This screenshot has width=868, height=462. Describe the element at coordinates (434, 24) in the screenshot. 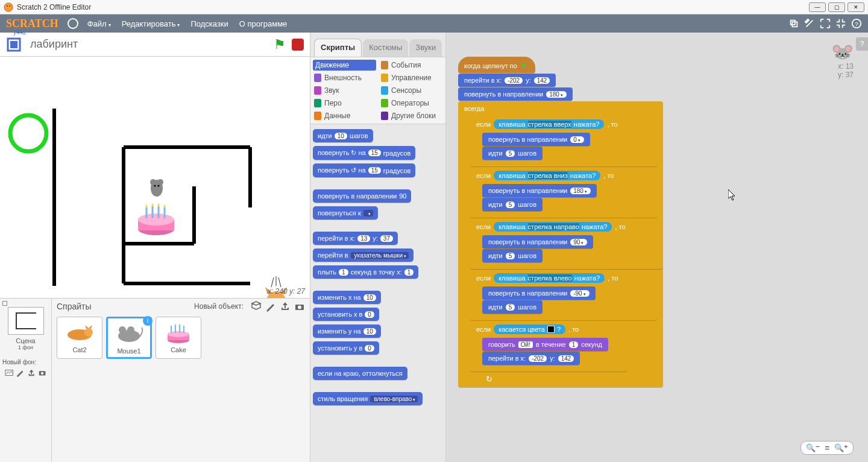

I see `menu-bar: SCRATCH Файл▾ Редактировать▾ Подсказки О…` at that location.